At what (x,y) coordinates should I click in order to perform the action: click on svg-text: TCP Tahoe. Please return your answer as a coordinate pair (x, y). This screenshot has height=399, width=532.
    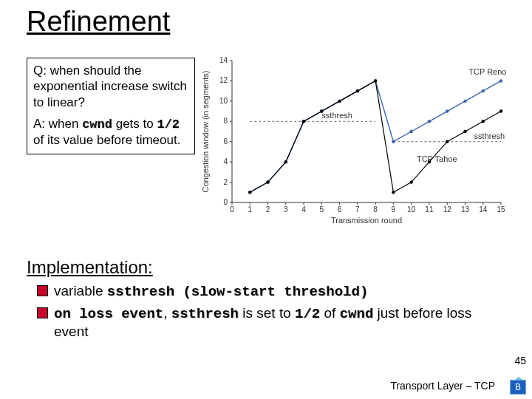
    Looking at the image, I should click on (437, 159).